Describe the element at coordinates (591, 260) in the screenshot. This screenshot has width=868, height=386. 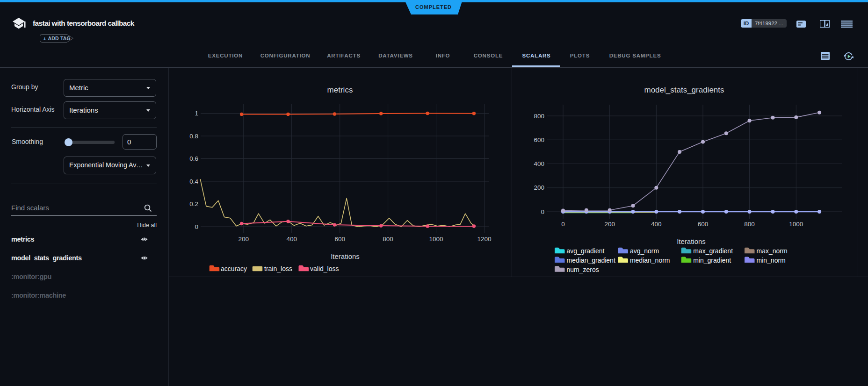
I see `svg-text: median_gradient` at that location.